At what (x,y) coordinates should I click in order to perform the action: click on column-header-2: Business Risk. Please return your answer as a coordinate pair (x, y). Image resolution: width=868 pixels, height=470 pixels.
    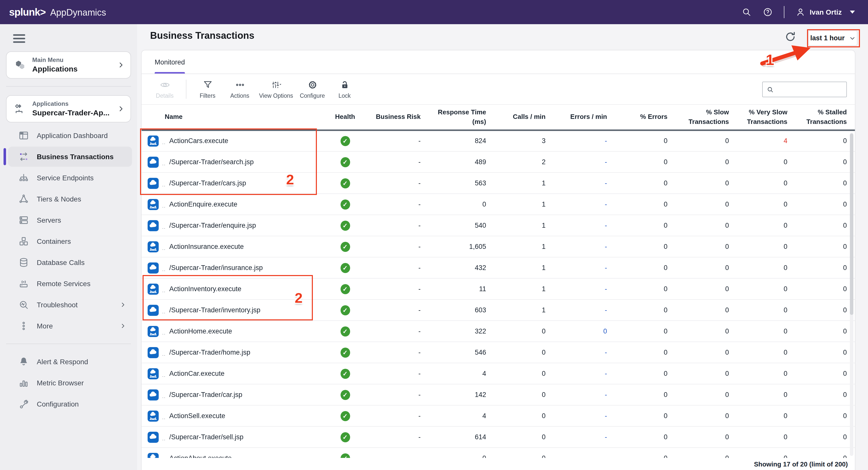
    Looking at the image, I should click on (390, 117).